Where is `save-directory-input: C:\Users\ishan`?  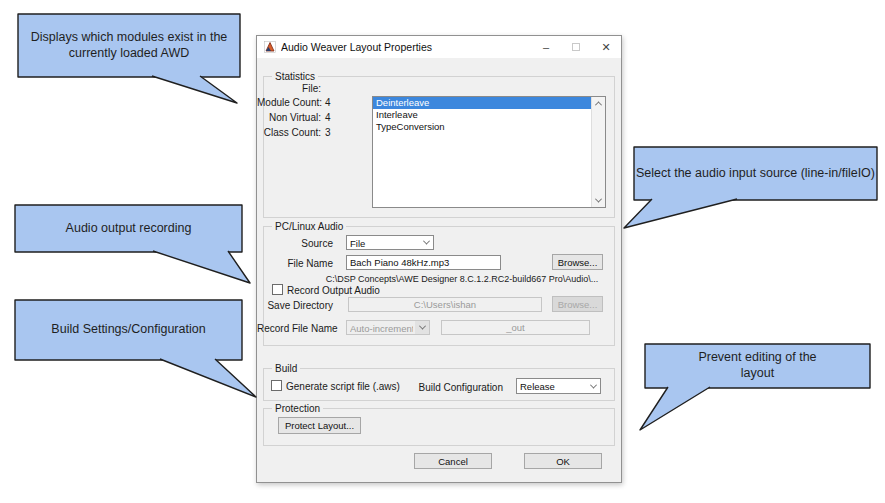
save-directory-input: C:\Users\ishan is located at coordinates (445, 304).